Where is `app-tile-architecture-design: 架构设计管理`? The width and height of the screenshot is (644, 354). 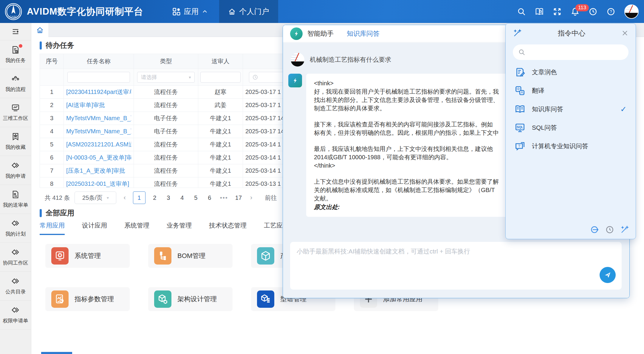
app-tile-architecture-design: 架构设计管理 is located at coordinates (190, 299).